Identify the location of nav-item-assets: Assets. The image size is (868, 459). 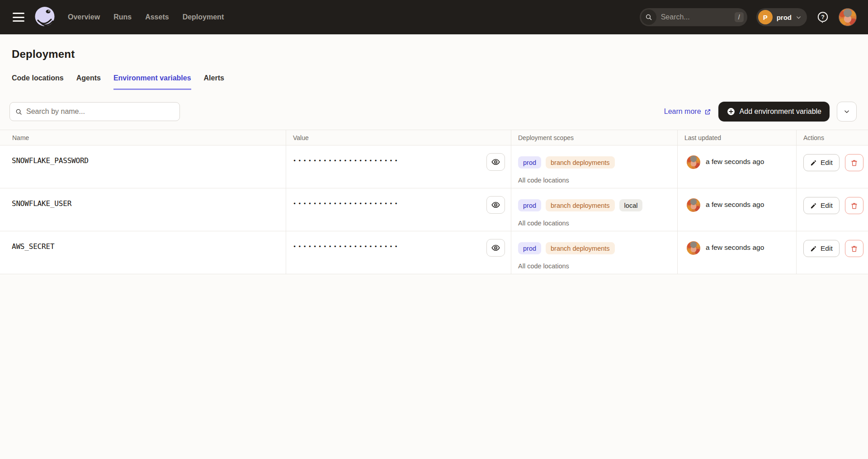
(157, 17).